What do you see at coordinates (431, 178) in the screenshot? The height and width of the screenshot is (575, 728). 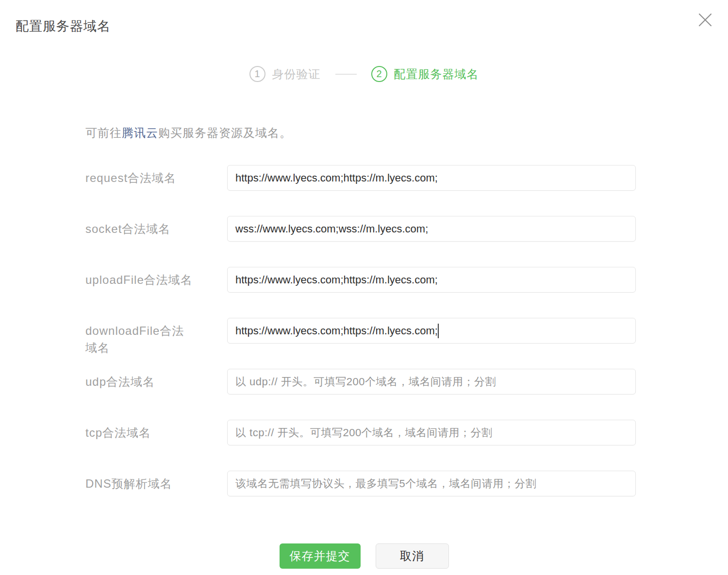 I see `request-domain-input: https://www.lyecs.com;https://m.lyecs.co…` at bounding box center [431, 178].